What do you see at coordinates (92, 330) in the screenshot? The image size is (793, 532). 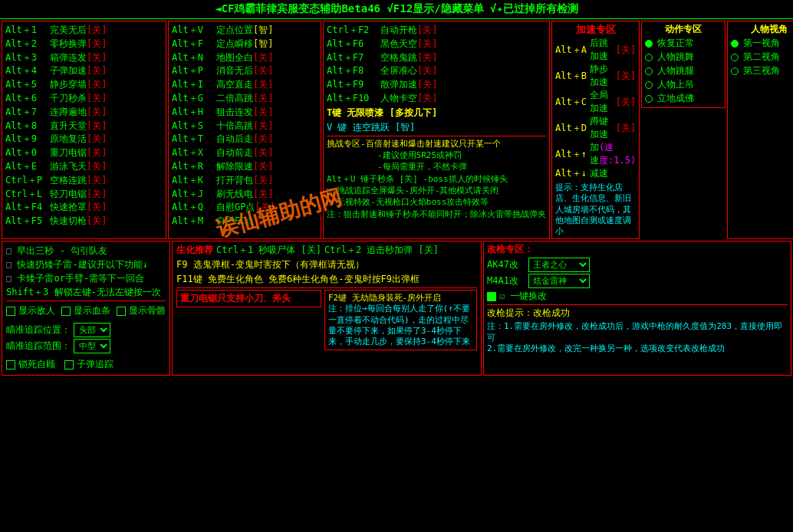 I see `aim-pos-select: 头部 胸部` at bounding box center [92, 330].